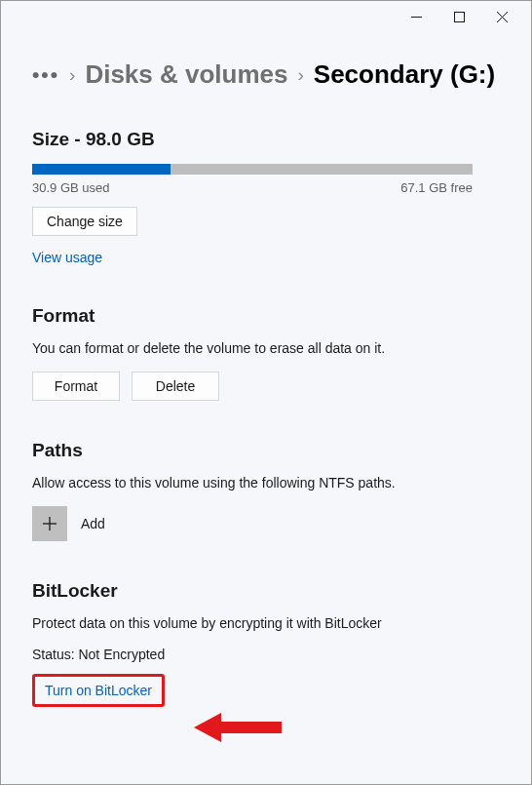  I want to click on paths-desc: Allow access to this volume using the fo…, so click(266, 483).